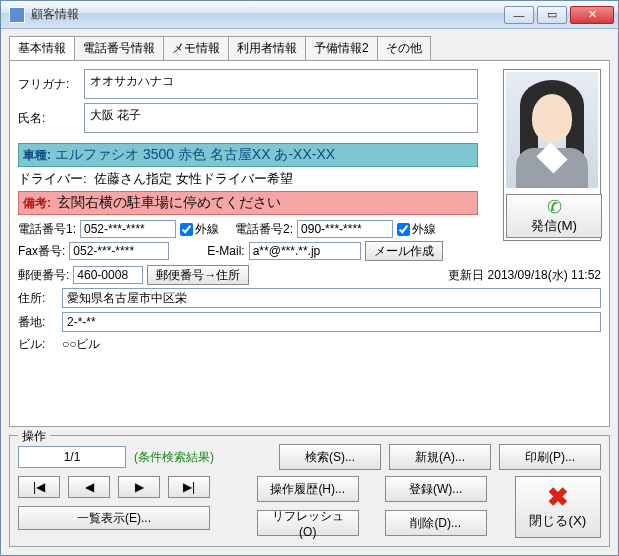 The width and height of the screenshot is (619, 556). Describe the element at coordinates (552, 15) in the screenshot. I see `maximize-button: ▭` at that location.